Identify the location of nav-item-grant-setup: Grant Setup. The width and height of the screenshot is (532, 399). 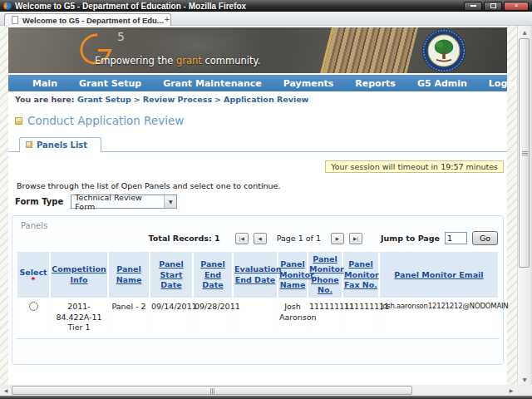
(110, 83).